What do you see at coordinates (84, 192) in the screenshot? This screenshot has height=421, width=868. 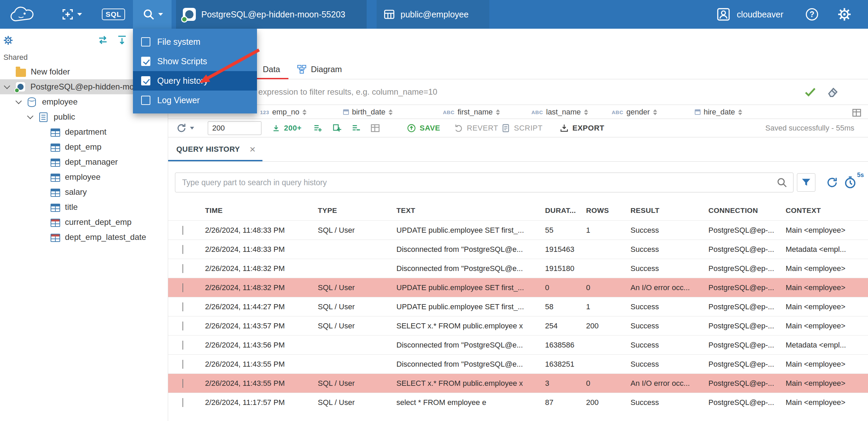 I see `tree-item: salary` at bounding box center [84, 192].